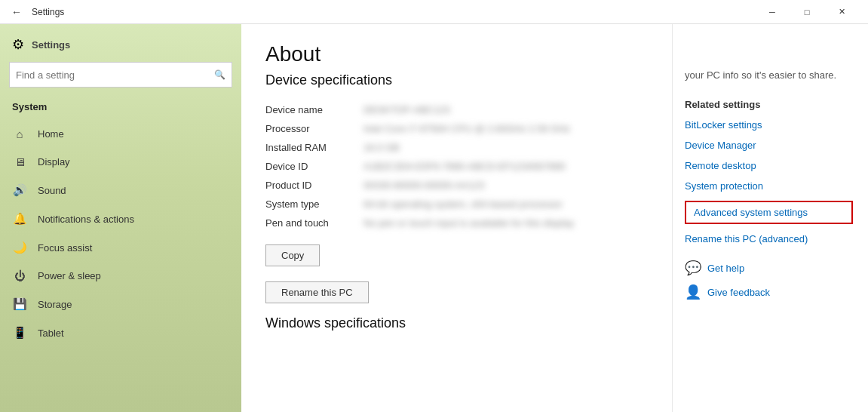 The width and height of the screenshot is (868, 412). What do you see at coordinates (769, 238) in the screenshot?
I see `rename-advanced-link: Rename this PC (advanced)` at bounding box center [769, 238].